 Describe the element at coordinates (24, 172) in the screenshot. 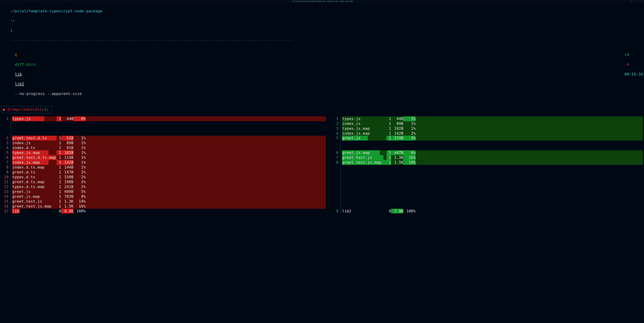

I see `file-name: greet.d.ts` at that location.